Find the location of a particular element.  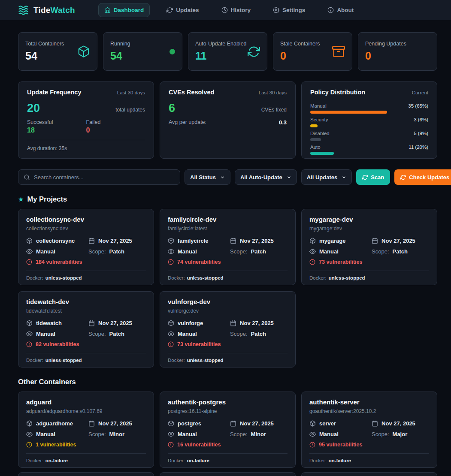

scan-button: Scan is located at coordinates (373, 177).